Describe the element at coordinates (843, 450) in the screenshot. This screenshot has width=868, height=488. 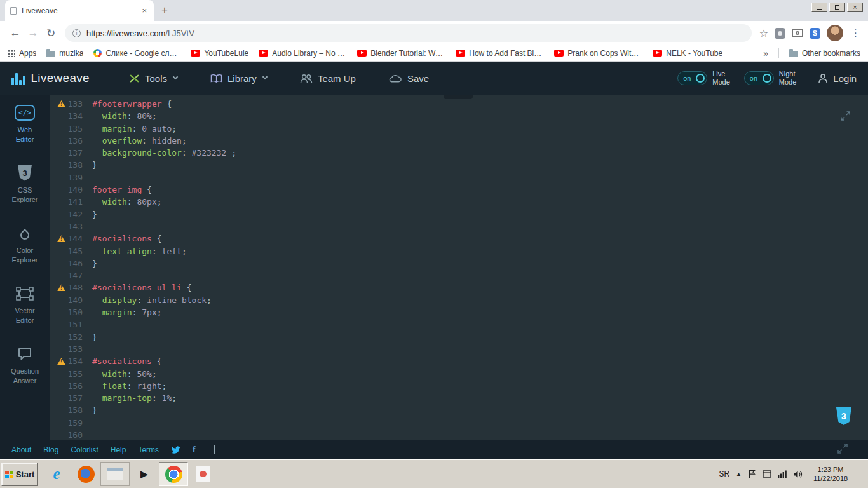
I see `fullscreen-icon` at that location.